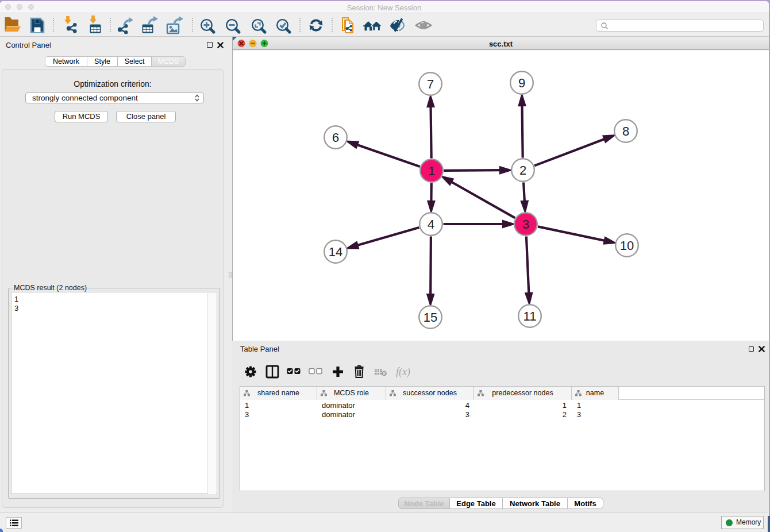 The image size is (770, 532). What do you see at coordinates (522, 83) in the screenshot?
I see `svg-text: 9` at bounding box center [522, 83].